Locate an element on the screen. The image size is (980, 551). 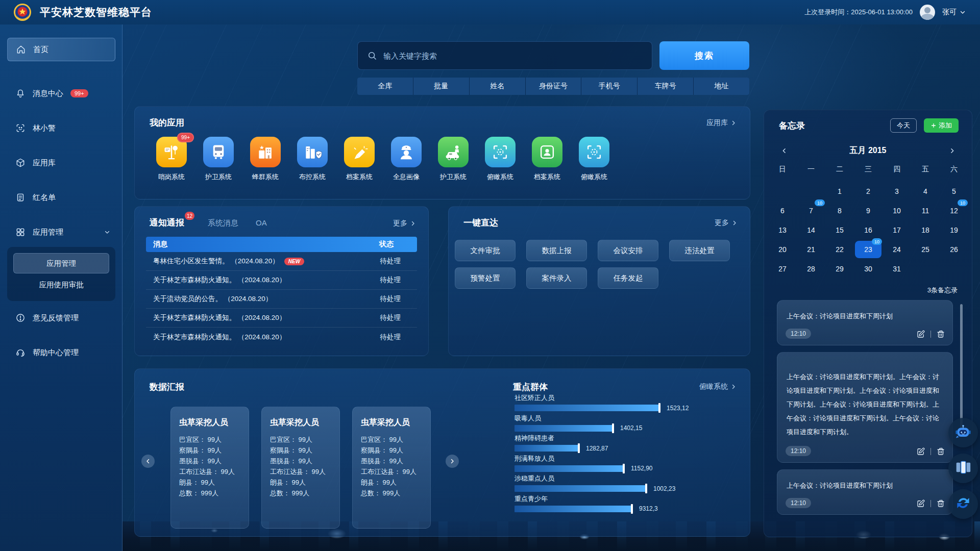
key-groups-more-link: 俯瞰系统 is located at coordinates (718, 387).